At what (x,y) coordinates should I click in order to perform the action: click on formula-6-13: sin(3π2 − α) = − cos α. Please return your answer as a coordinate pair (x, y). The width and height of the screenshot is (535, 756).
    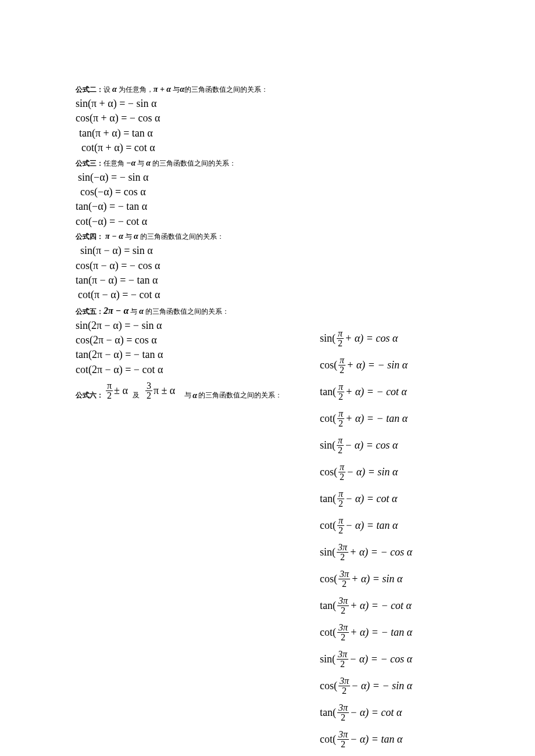
    Looking at the image, I should click on (407, 659).